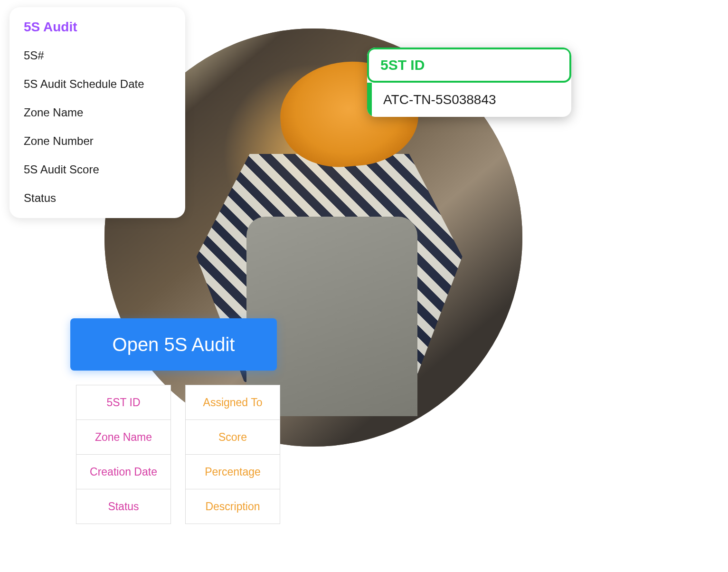  Describe the element at coordinates (178, 454) in the screenshot. I see `field-columns: 5ST ID Zone Name Creation Date Status As…` at that location.